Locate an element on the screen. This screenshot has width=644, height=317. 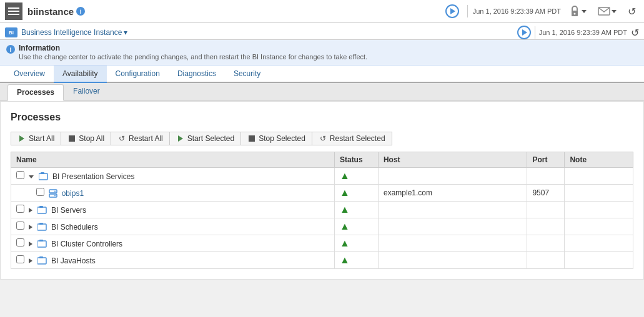
restart-all-button: ↺ Restart All is located at coordinates (140, 139).